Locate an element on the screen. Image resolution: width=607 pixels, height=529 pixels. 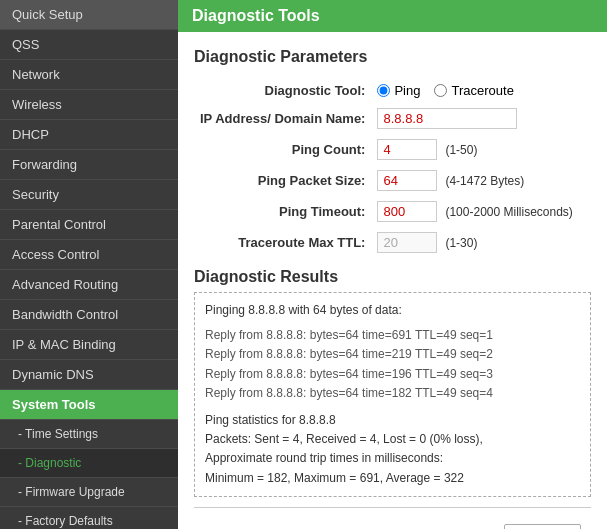
ping-packet-size-label: Ping Packet Size: is located at coordinates (282, 180).